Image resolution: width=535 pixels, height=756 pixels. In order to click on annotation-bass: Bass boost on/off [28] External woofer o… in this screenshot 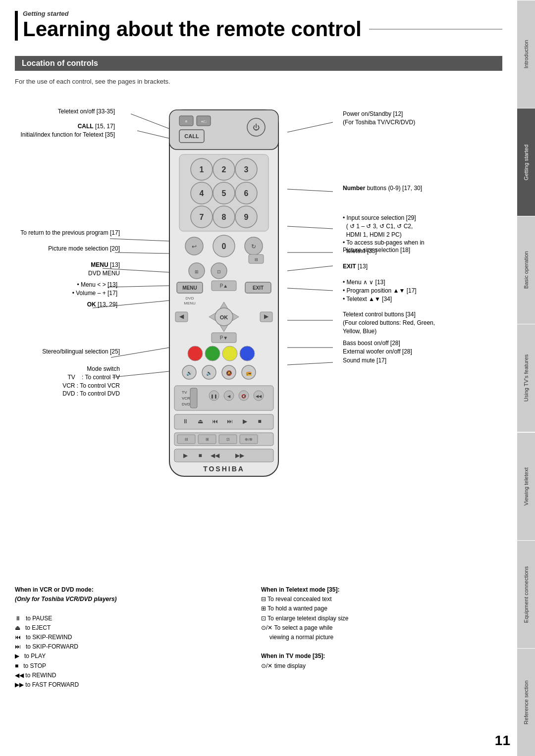, I will do `click(420, 348)`.